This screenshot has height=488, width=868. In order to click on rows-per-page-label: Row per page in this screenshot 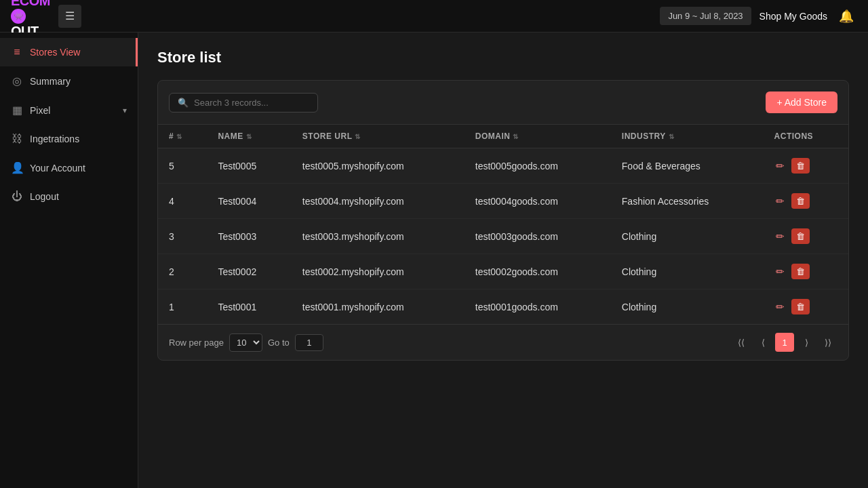, I will do `click(197, 343)`.